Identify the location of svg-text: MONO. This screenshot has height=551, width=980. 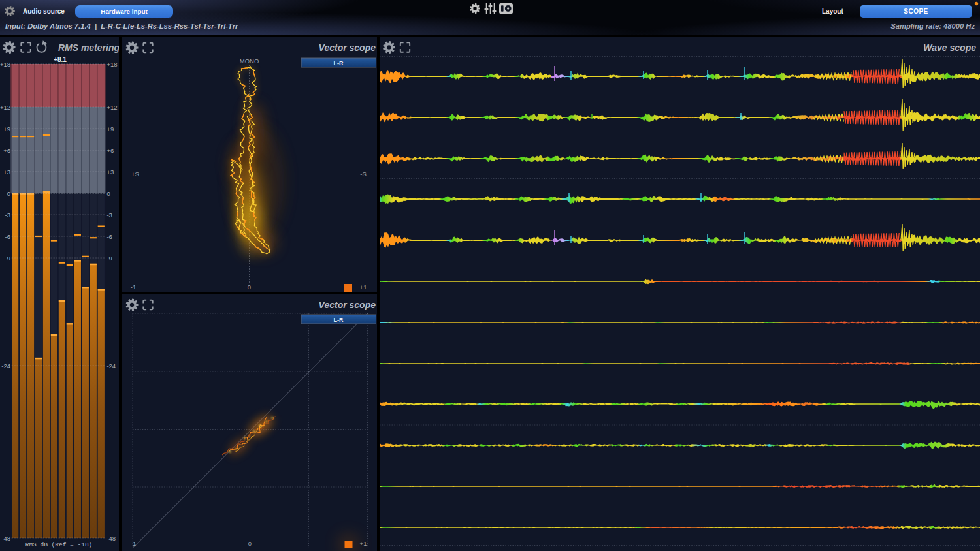
(250, 61).